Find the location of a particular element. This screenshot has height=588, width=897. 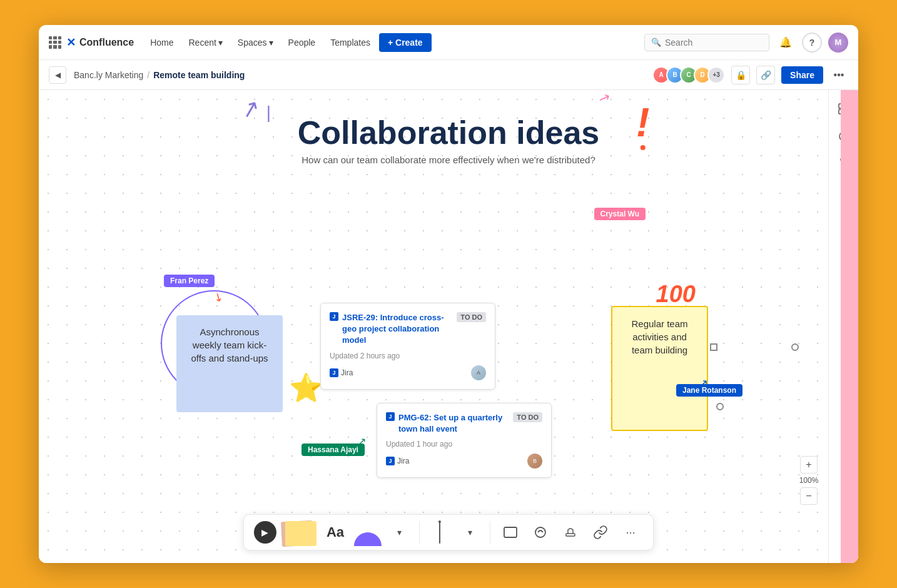

jane-cursor: ↗ is located at coordinates (703, 383).